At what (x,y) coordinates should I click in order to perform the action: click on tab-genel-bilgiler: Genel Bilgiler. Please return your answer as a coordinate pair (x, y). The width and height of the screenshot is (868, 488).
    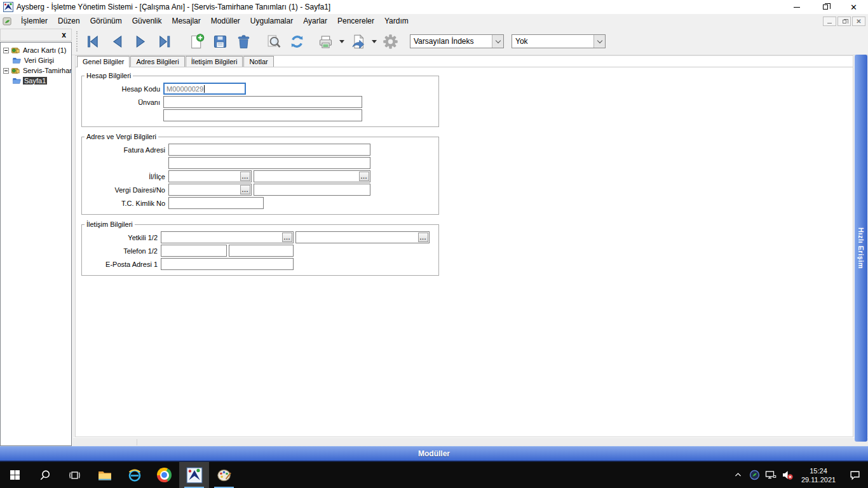
    Looking at the image, I should click on (103, 62).